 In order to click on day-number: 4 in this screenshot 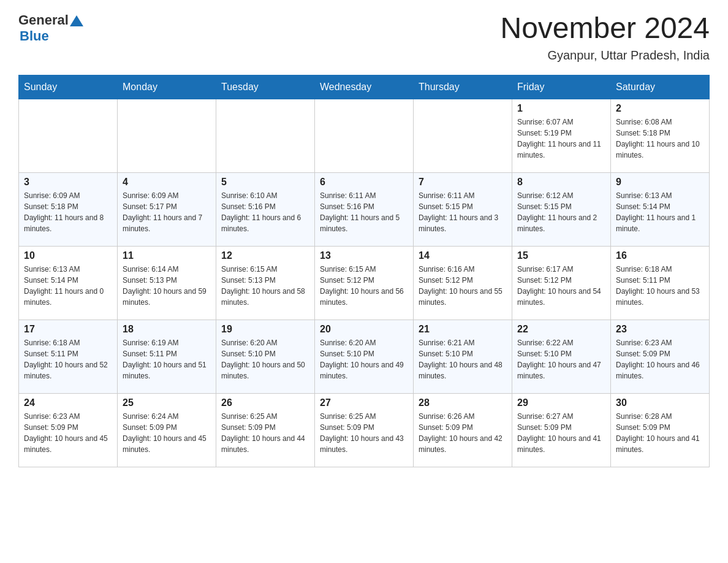, I will do `click(167, 182)`.